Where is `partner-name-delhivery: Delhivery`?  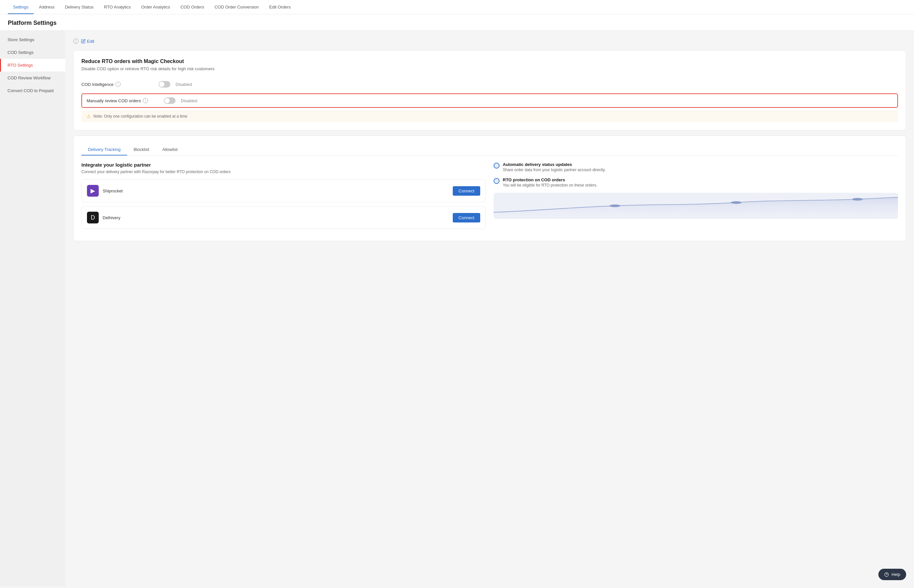
partner-name-delhivery: Delhivery is located at coordinates (112, 218).